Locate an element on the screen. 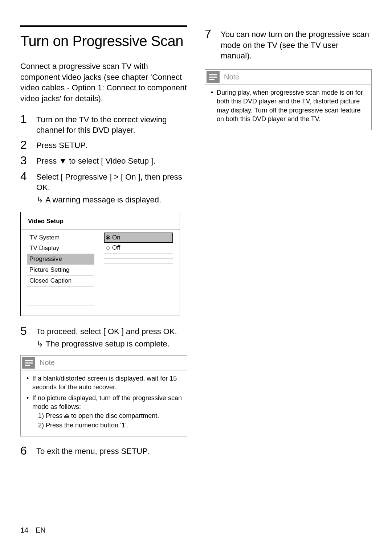 The height and width of the screenshot is (554, 392). step-body: Press ▼ to select [ Video Setup ]. is located at coordinates (112, 160).